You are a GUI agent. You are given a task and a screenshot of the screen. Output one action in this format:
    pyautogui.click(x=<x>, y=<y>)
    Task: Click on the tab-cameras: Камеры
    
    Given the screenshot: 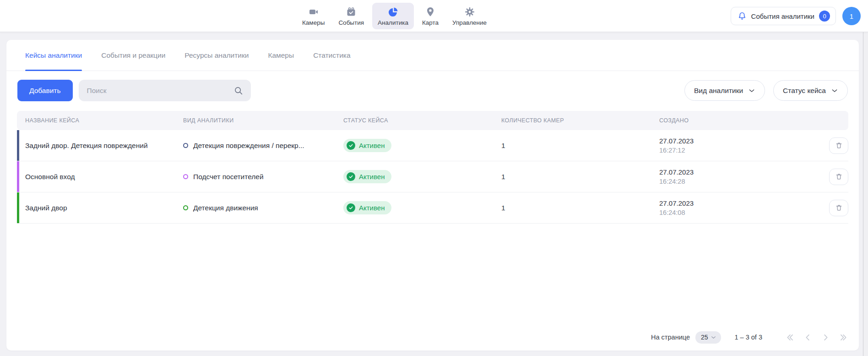 What is the action you would take?
    pyautogui.click(x=281, y=55)
    